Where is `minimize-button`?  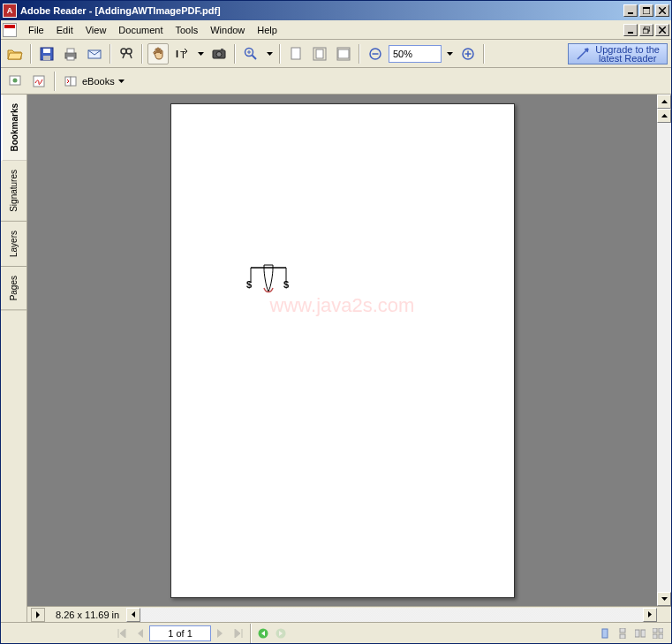
minimize-button is located at coordinates (630, 11).